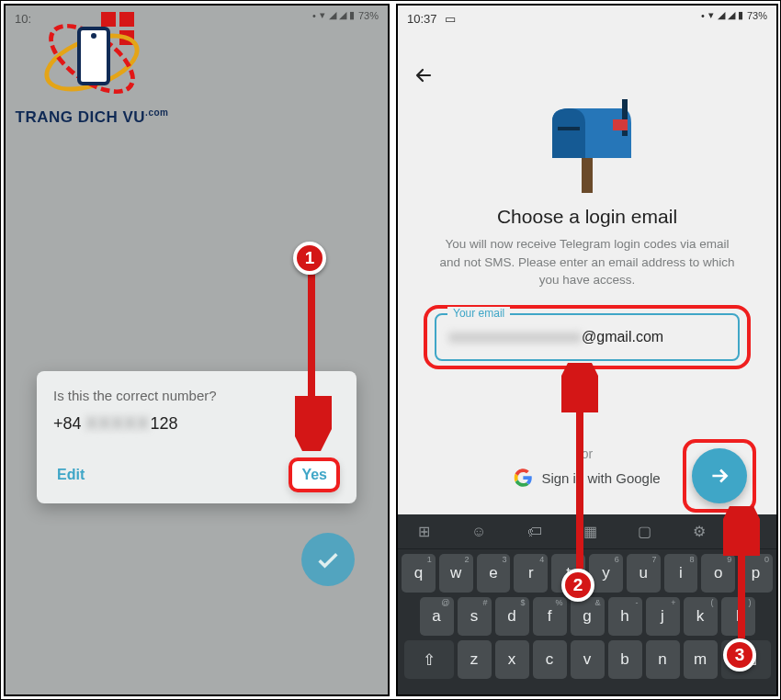 Image resolution: width=781 pixels, height=700 pixels. Describe the element at coordinates (456, 573) in the screenshot. I see `key: 2w` at that location.